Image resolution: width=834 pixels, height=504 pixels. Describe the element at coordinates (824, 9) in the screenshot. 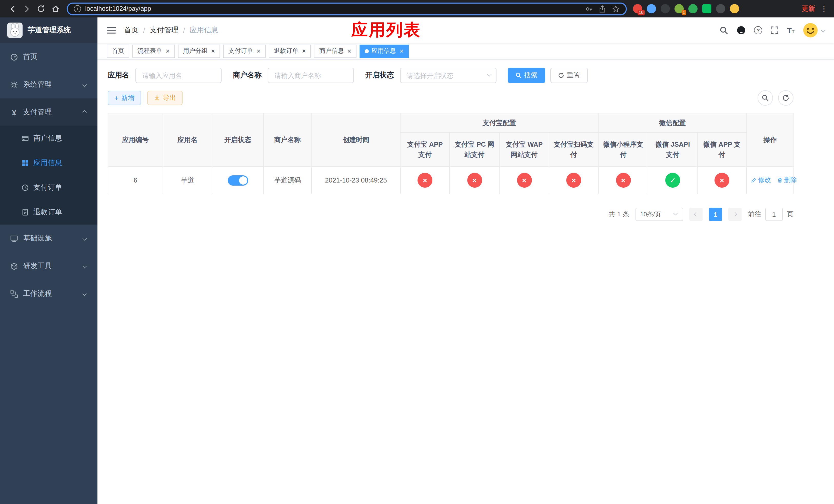

I see `browser-menu-icon: ⋮` at that location.